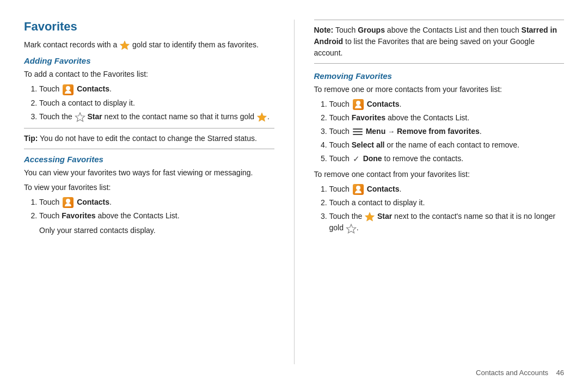 This screenshot has height=392, width=588. I want to click on menu-icon, so click(358, 132).